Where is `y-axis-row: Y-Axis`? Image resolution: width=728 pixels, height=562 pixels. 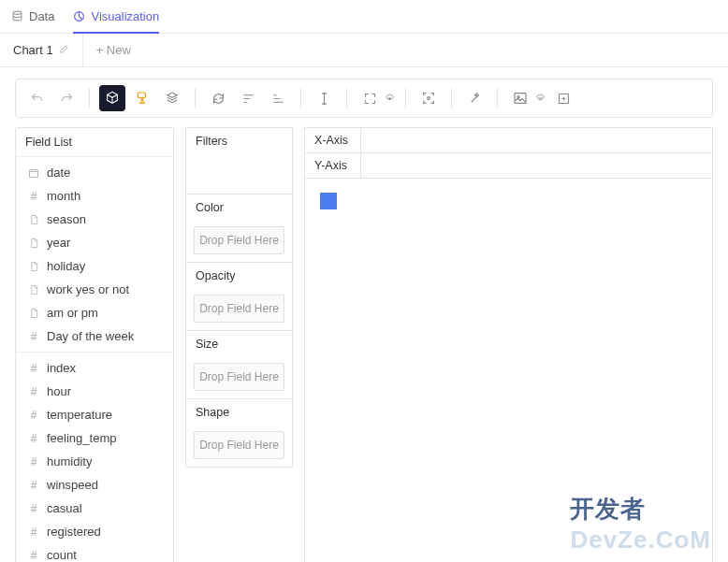 y-axis-row: Y-Axis is located at coordinates (509, 166).